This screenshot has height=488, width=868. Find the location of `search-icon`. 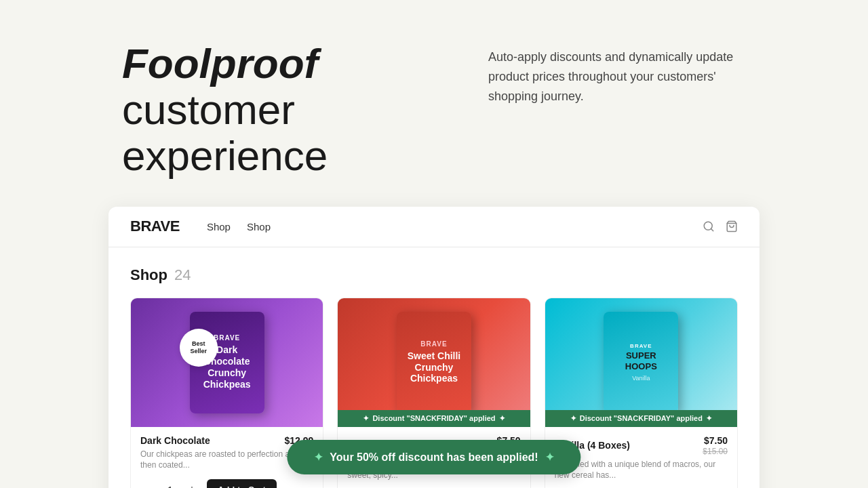

search-icon is located at coordinates (709, 226).